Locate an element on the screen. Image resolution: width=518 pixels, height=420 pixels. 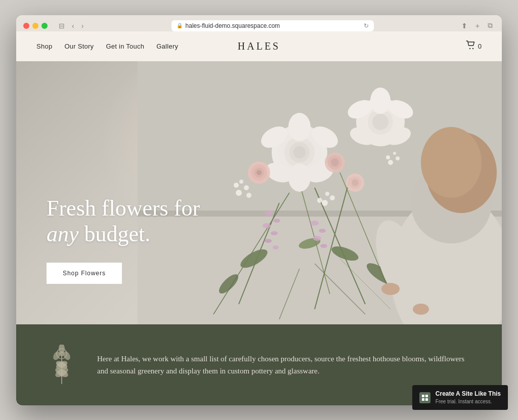
sidebar-toggle-button: ⊟ is located at coordinates (62, 26).